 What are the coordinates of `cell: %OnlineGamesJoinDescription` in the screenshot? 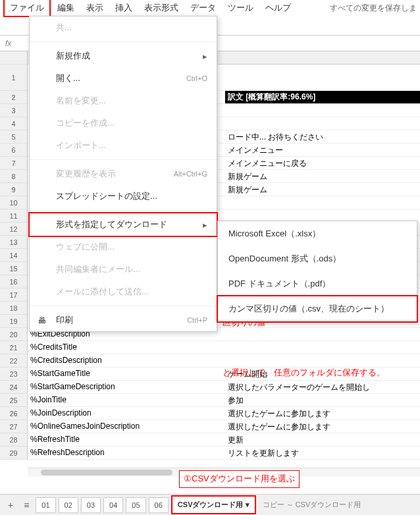 It's located at (126, 427).